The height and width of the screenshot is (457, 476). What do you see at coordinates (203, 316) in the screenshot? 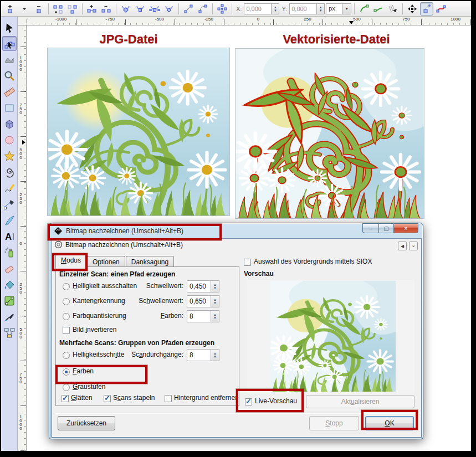
I see `farben-spinbox: 8 ▲▼` at bounding box center [203, 316].